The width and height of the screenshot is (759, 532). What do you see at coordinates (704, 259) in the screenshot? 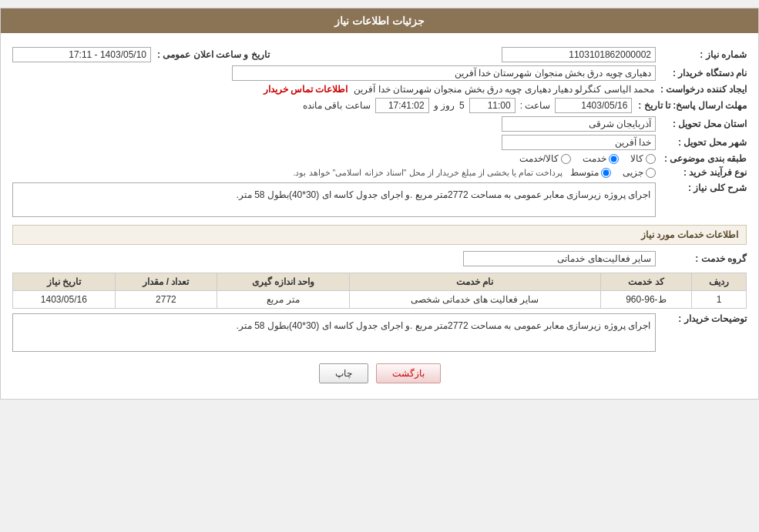
I see `label-groupeKhadamat: گروه خدمت :` at bounding box center [704, 259].